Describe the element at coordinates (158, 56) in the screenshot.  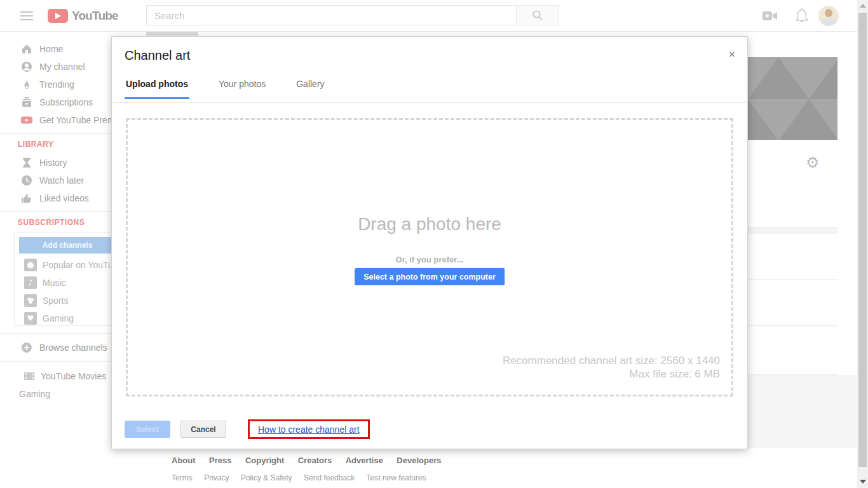
I see `dialog-title: Channel art` at that location.